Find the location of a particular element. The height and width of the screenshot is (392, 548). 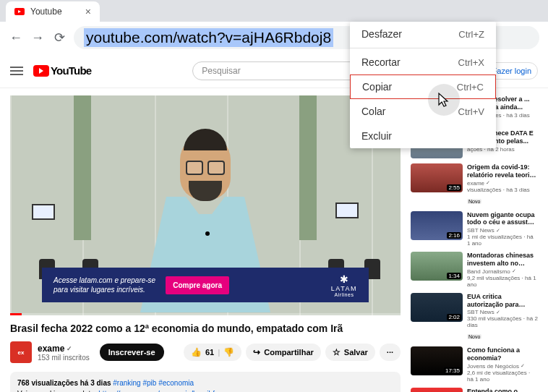

more-actions-button: ··· is located at coordinates (390, 352).